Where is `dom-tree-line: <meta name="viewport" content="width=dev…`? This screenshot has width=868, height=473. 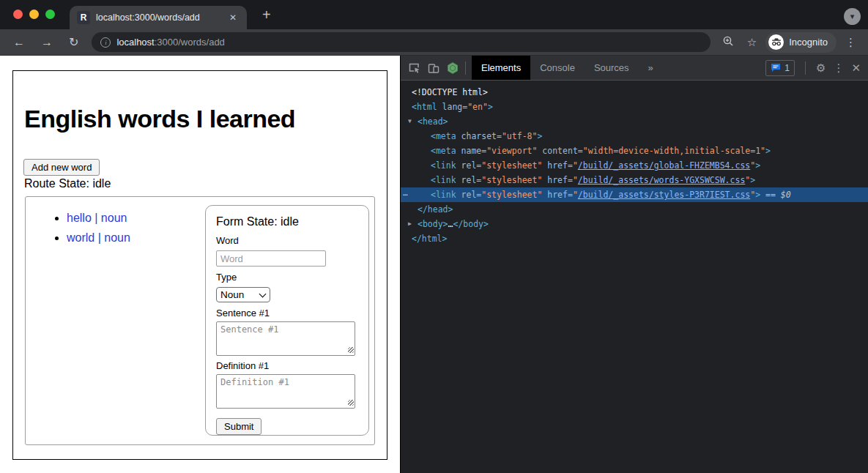 dom-tree-line: <meta name="viewport" content="width=dev… is located at coordinates (634, 151).